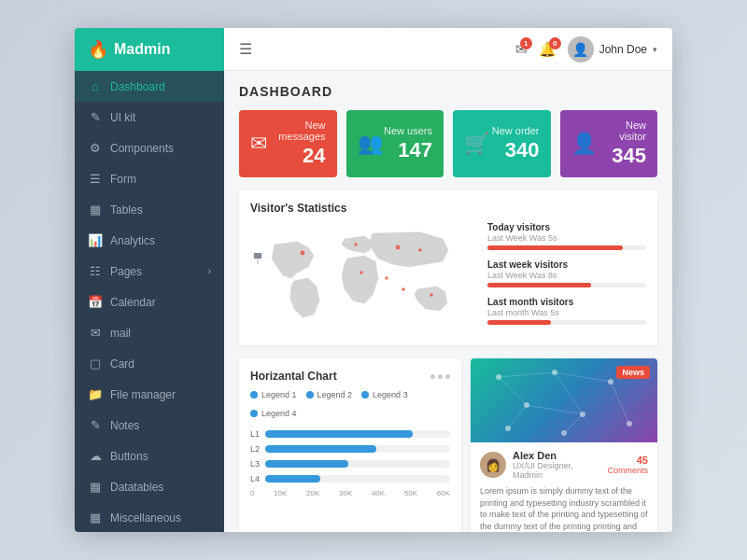 The width and height of the screenshot is (747, 560). What do you see at coordinates (350, 479) in the screenshot?
I see `hbar-row-l4: L4` at bounding box center [350, 479].